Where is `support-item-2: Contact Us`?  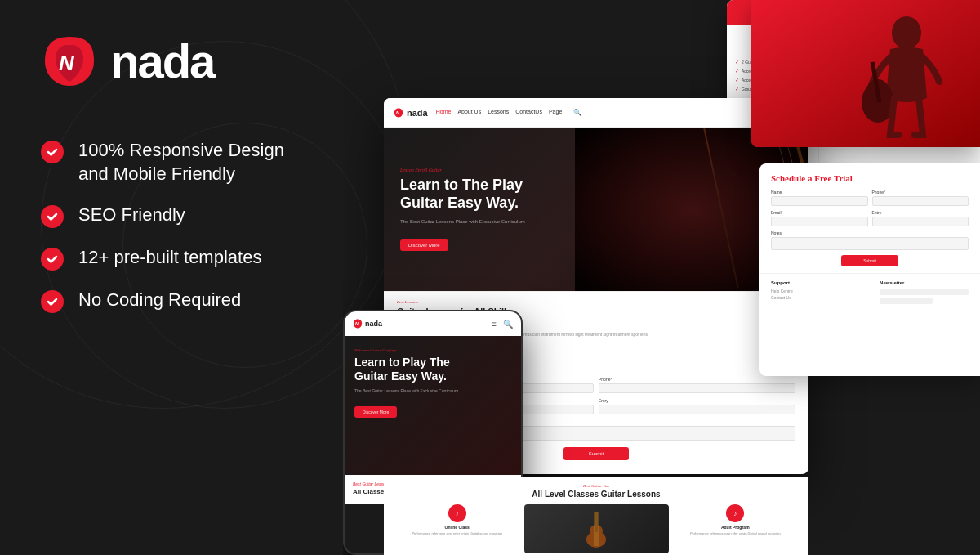
support-item-2: Contact Us is located at coordinates (815, 298).